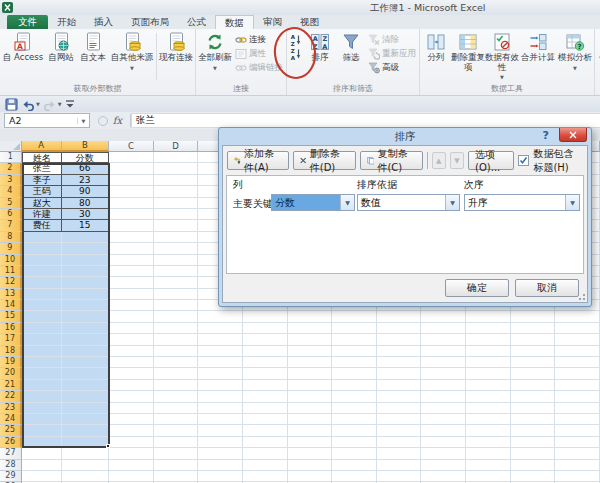  Describe the element at coordinates (11, 466) in the screenshot. I see `row-header-28: 28` at that location.